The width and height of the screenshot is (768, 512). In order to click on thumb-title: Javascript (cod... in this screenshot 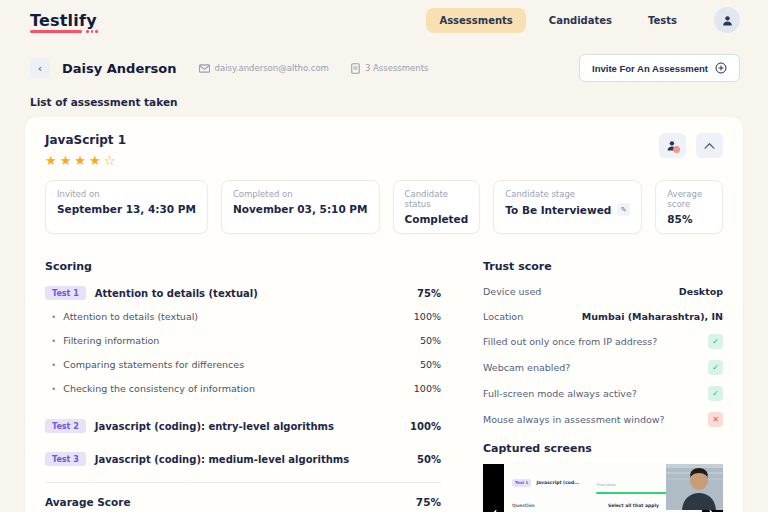, I will do `click(558, 482)`.